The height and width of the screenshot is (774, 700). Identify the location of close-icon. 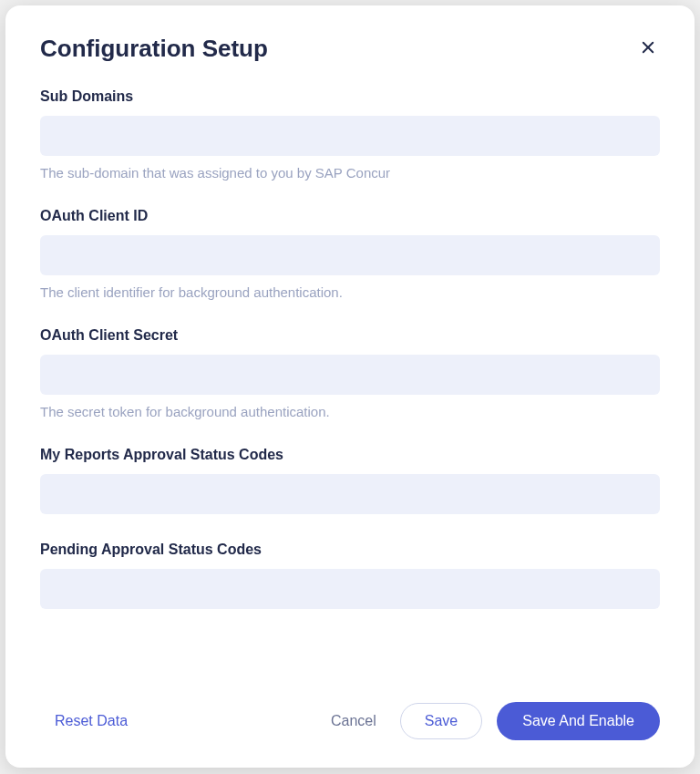
(648, 49).